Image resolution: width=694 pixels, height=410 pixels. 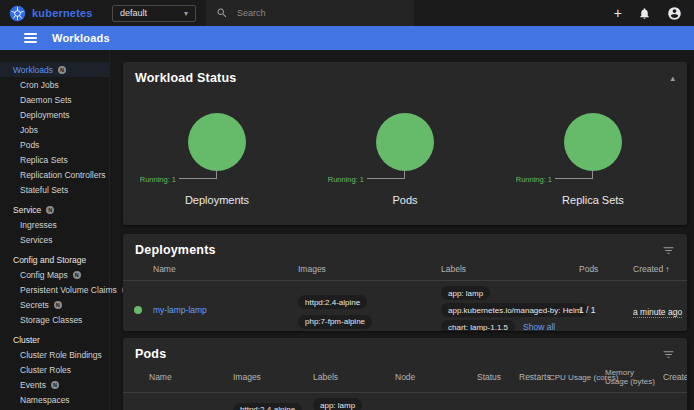 I want to click on sidebar-item-config-and-storage: Config and Storage, so click(x=54, y=260).